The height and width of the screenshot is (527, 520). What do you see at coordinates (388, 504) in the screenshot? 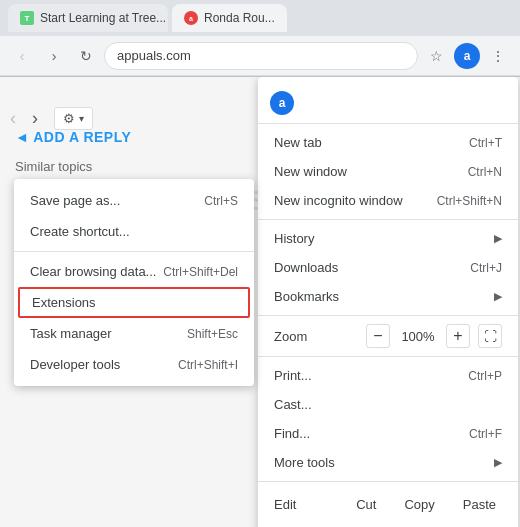
I see `chrome-menu-edit-row: Edit Cut Copy Paste` at bounding box center [388, 504].